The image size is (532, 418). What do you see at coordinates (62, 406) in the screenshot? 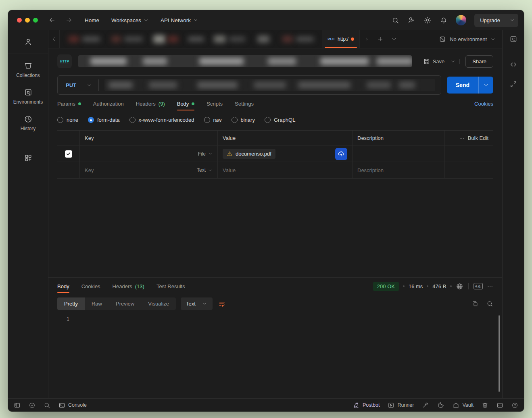
I see `console-icon` at bounding box center [62, 406].